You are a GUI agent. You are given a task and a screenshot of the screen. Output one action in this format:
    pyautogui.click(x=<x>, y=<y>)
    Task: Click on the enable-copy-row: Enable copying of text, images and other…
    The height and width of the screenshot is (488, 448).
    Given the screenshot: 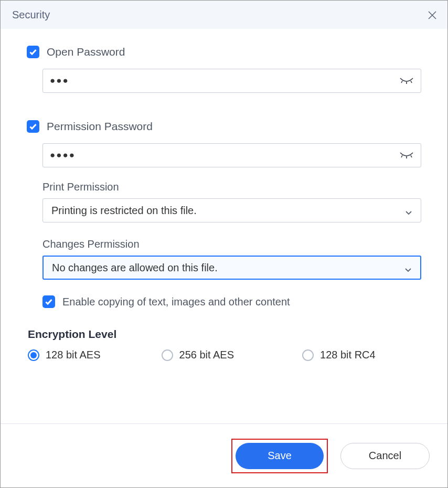 What is the action you would take?
    pyautogui.click(x=232, y=302)
    